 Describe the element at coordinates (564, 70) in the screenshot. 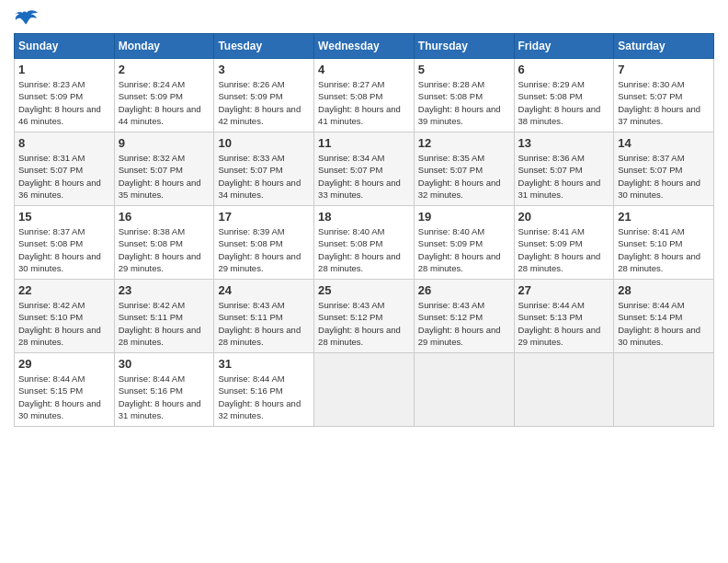

I see `day-number: 6` at that location.